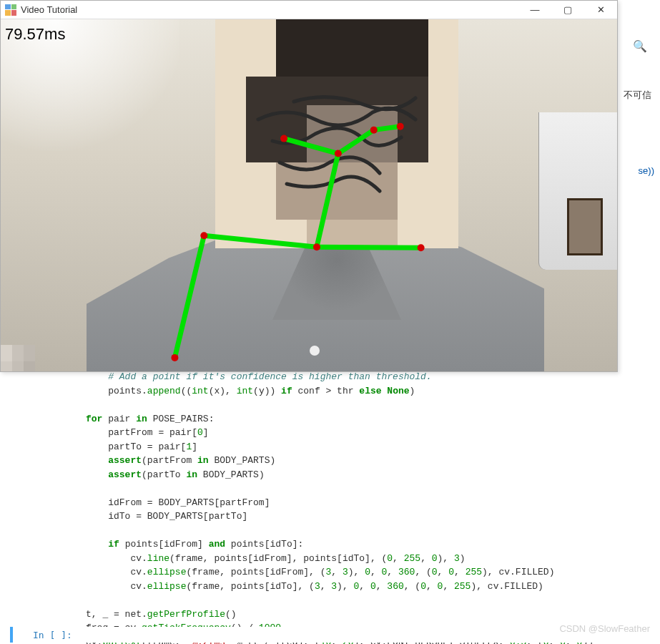 The height and width of the screenshot is (644, 660). What do you see at coordinates (568, 10) in the screenshot?
I see `maximize-button: ▢` at bounding box center [568, 10].